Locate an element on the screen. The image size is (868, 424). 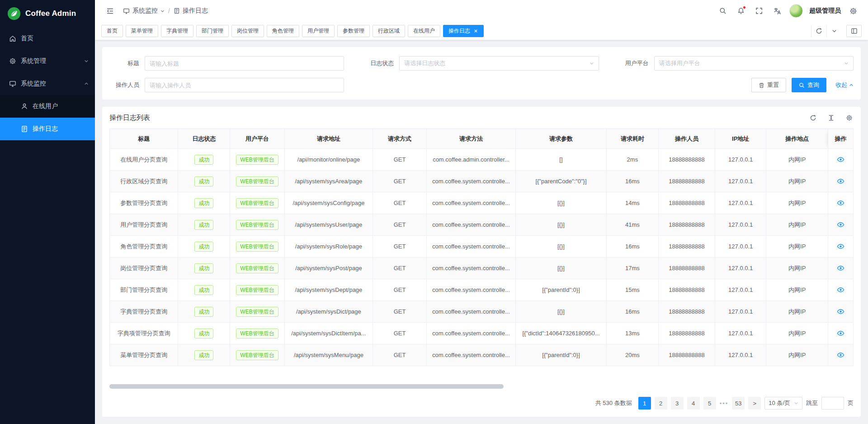
cell-action is located at coordinates (841, 312).